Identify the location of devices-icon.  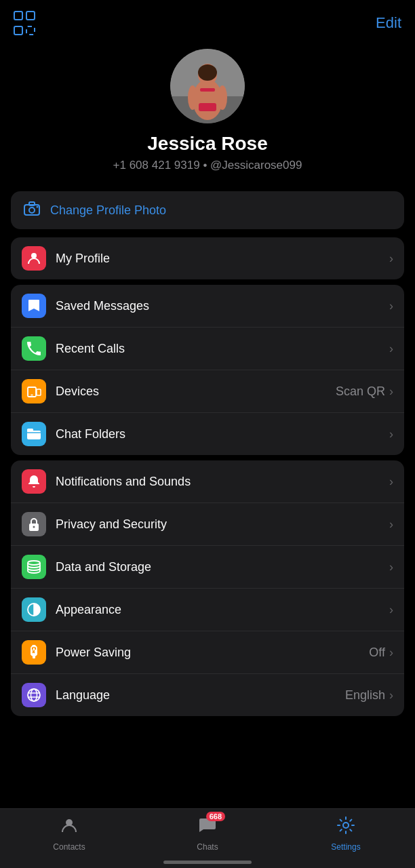
(34, 391).